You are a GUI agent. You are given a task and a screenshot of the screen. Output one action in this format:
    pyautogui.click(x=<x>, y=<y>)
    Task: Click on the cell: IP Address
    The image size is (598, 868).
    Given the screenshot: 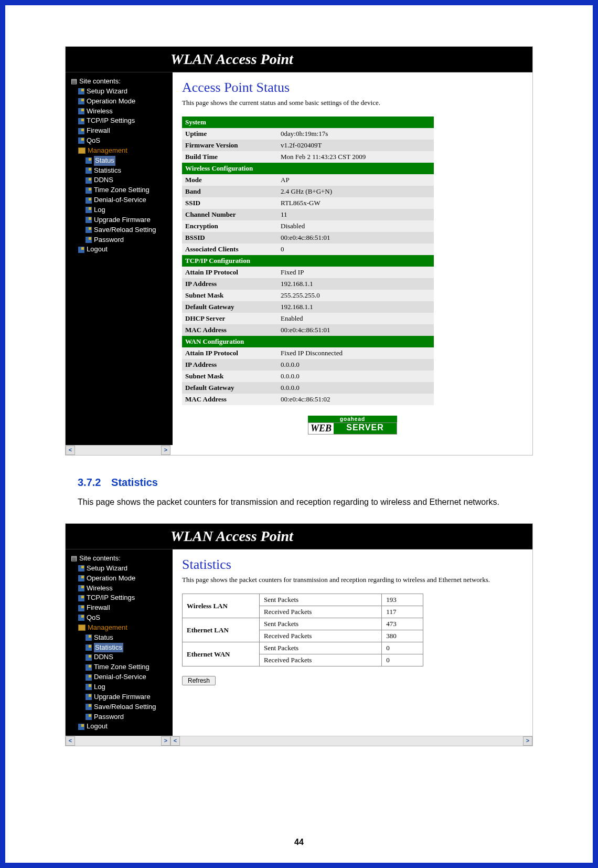 What is the action you would take?
    pyautogui.click(x=230, y=284)
    